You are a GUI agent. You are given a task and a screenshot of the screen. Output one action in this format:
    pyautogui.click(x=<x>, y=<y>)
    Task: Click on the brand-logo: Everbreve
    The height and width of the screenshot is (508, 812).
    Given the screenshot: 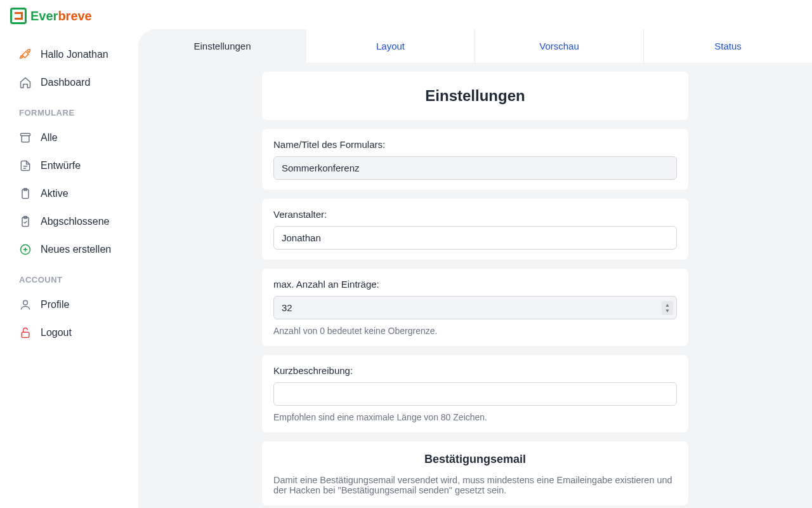 What is the action you would take?
    pyautogui.click(x=51, y=16)
    